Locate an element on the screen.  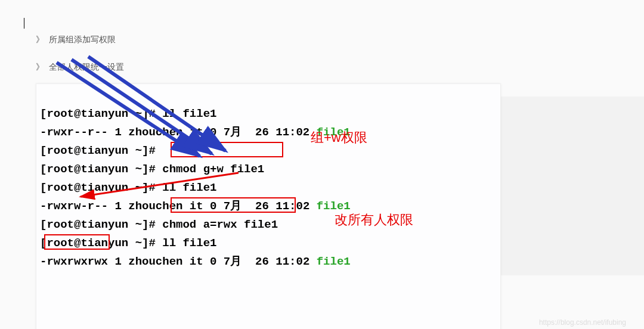
bullet-all-perms: 全部人权限统一设置 is located at coordinates (331, 67).